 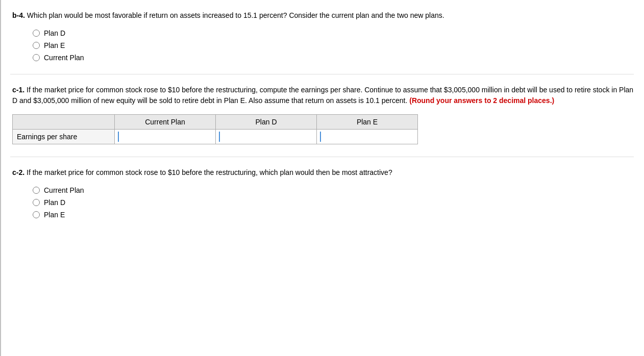 I want to click on c1-table: Current Plan Plan D Plan E Earnings per …, so click(x=215, y=130).